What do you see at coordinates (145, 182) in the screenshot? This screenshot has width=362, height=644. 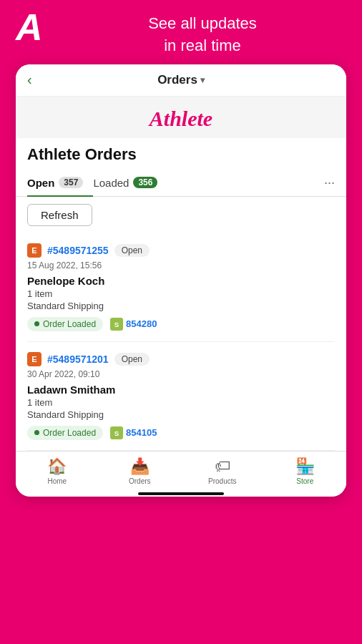 I see `tab-loaded-badge: 356` at bounding box center [145, 182].